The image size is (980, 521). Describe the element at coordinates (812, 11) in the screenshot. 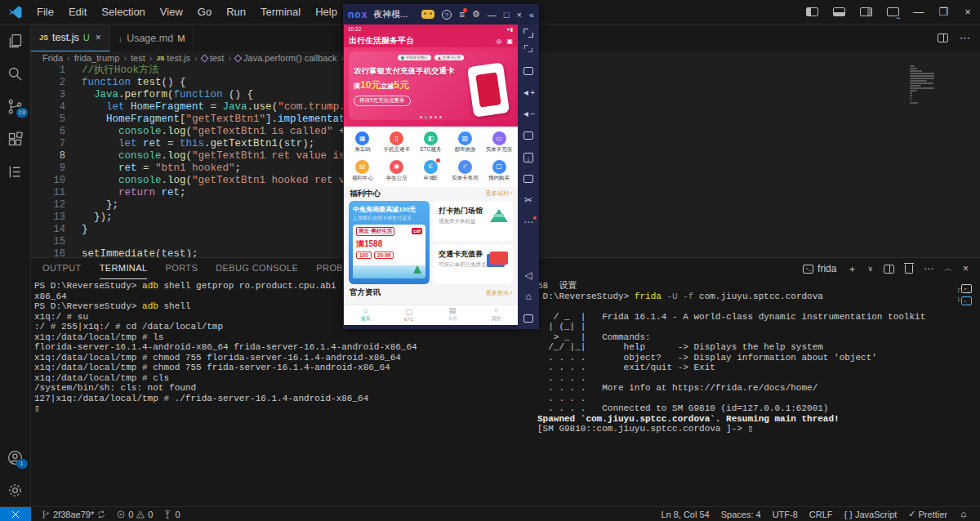

I see `toggle-sidebar-icon` at that location.